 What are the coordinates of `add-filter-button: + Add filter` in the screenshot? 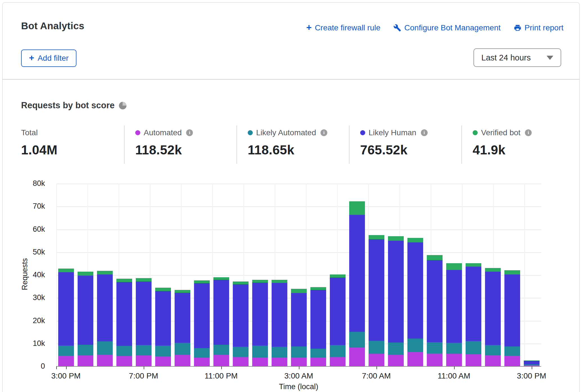 It's located at (49, 58).